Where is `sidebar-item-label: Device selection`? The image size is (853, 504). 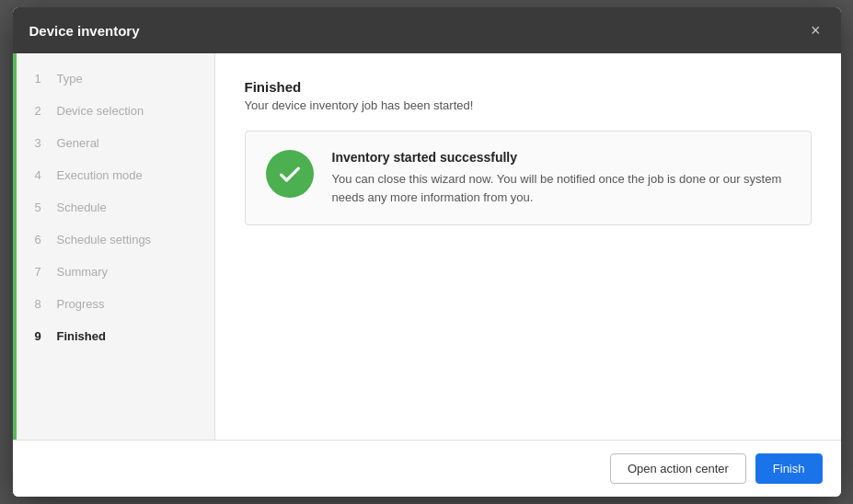
sidebar-item-label: Device selection is located at coordinates (101, 110).